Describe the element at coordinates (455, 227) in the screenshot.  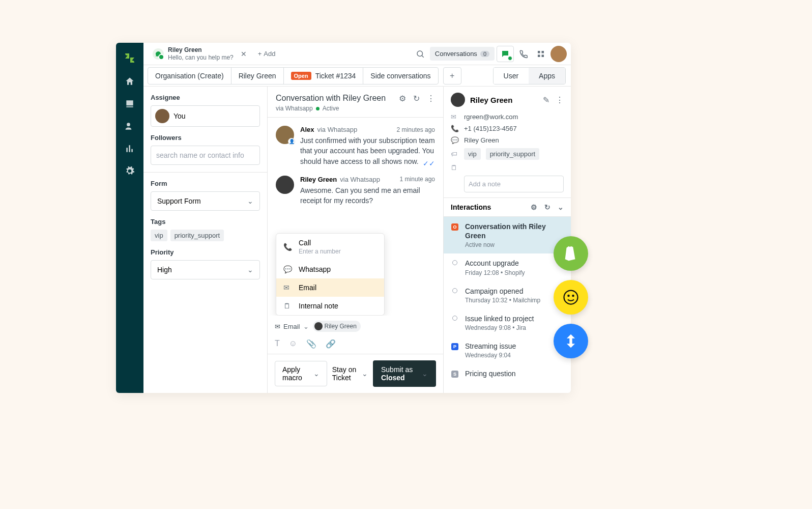
I see `open-status-icon: O` at that location.